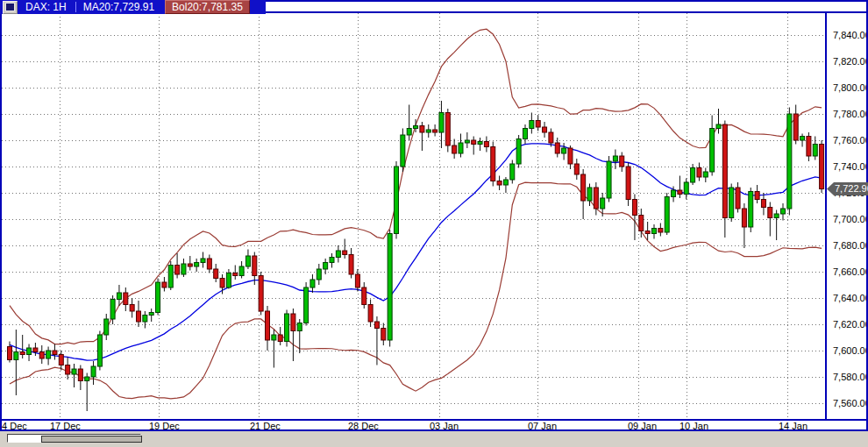 This screenshot has width=868, height=447. What do you see at coordinates (850, 167) in the screenshot?
I see `price-axis-tick-label: 7,740.00` at bounding box center [850, 167].